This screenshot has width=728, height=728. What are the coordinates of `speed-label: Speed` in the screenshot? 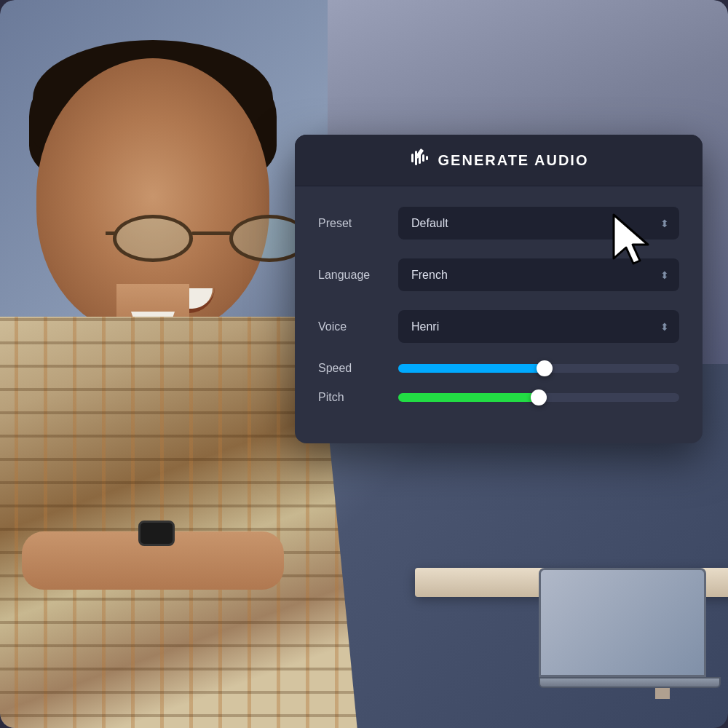 It's located at (358, 368).